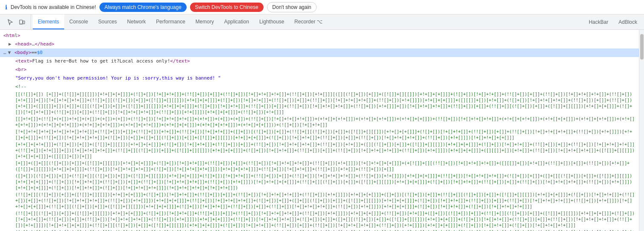 The image size is (644, 231). Describe the element at coordinates (320, 70) in the screenshot. I see `dom-br-line: <br>` at that location.